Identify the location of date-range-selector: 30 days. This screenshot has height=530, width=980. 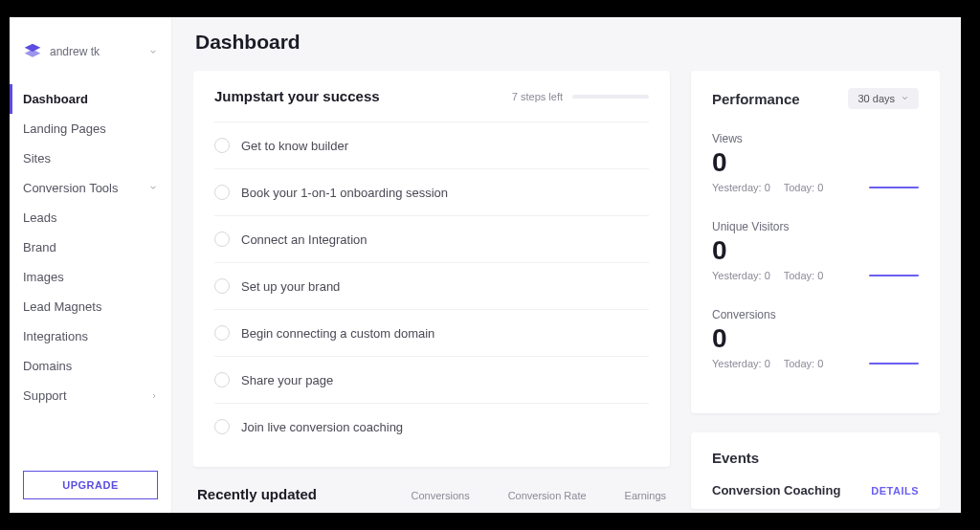
(883, 99).